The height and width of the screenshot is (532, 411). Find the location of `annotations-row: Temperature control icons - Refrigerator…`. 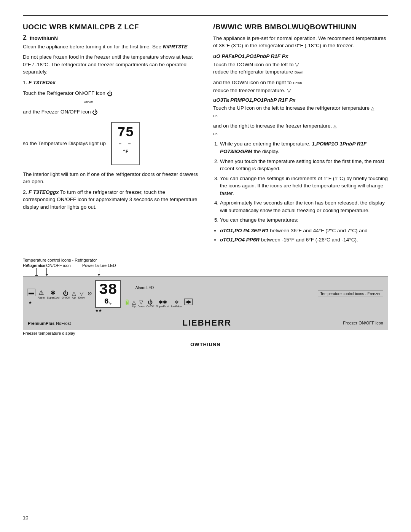

annotations-row: Temperature control icons - Refrigerator… is located at coordinates (206, 267).